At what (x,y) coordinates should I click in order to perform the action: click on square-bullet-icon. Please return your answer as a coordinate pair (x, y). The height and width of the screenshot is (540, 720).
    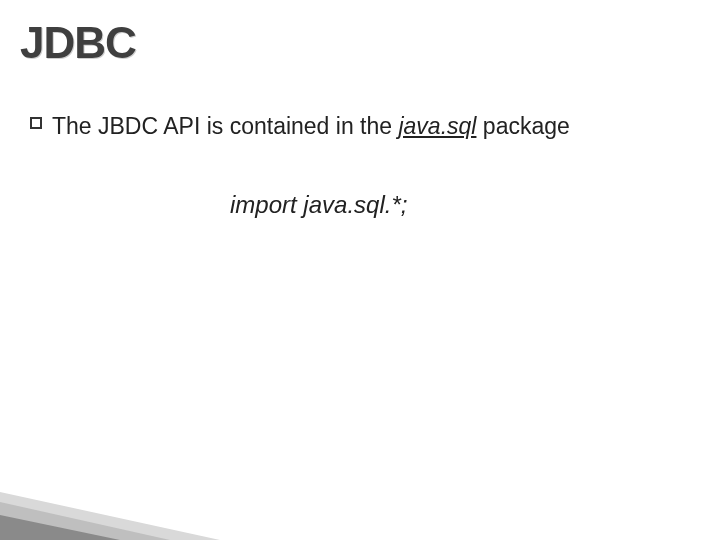
    Looking at the image, I should click on (36, 123).